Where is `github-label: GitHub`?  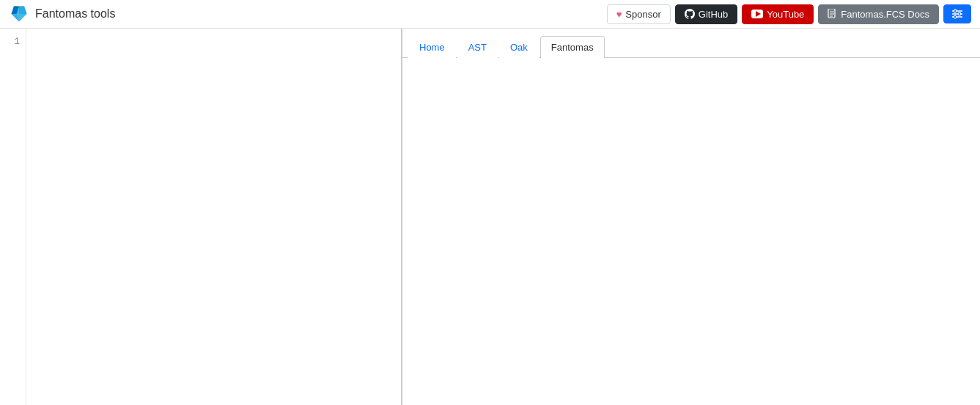 github-label: GitHub is located at coordinates (713, 15).